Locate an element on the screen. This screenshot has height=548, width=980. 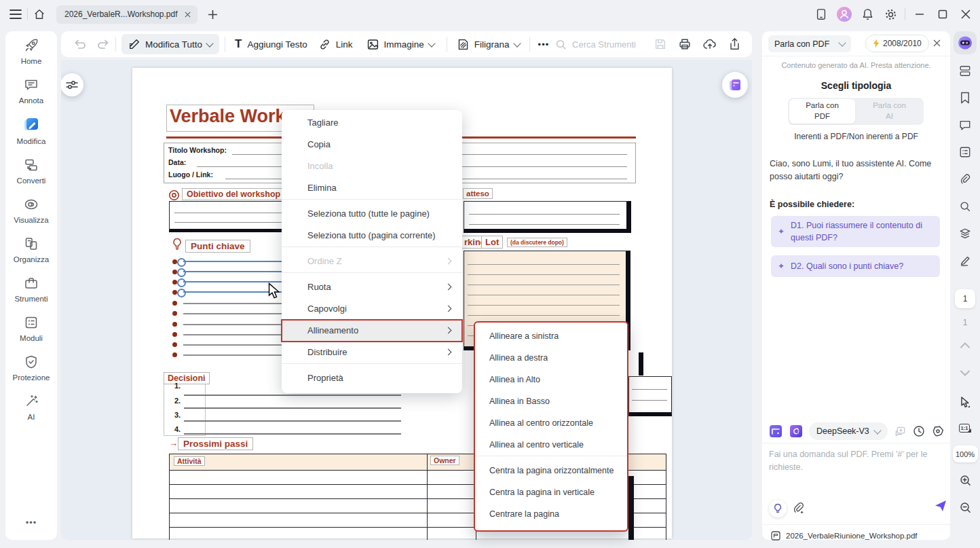
minimize-button is located at coordinates (920, 14).